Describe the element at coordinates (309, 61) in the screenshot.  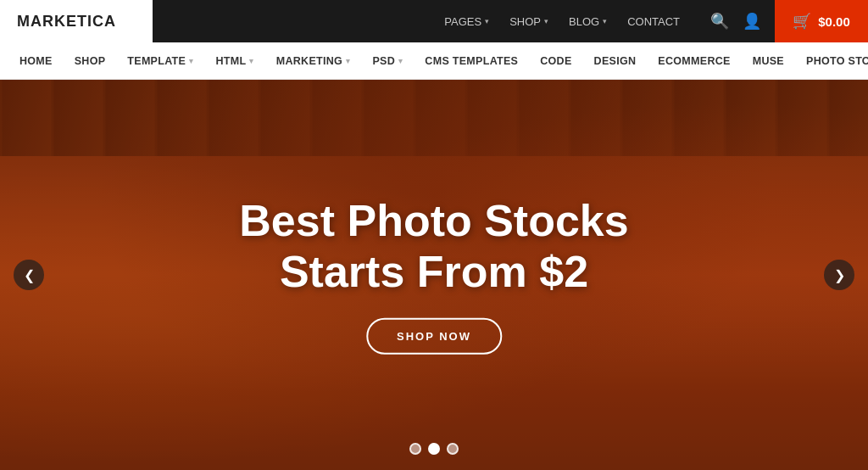
I see `nav-marketing-label: MARKETING` at that location.